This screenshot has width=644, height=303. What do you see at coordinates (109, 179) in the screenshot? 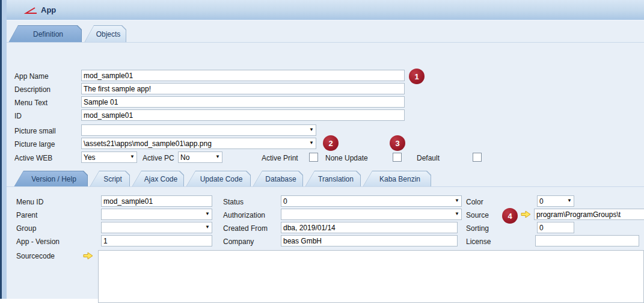
I see `tab-script: Script` at bounding box center [109, 179].